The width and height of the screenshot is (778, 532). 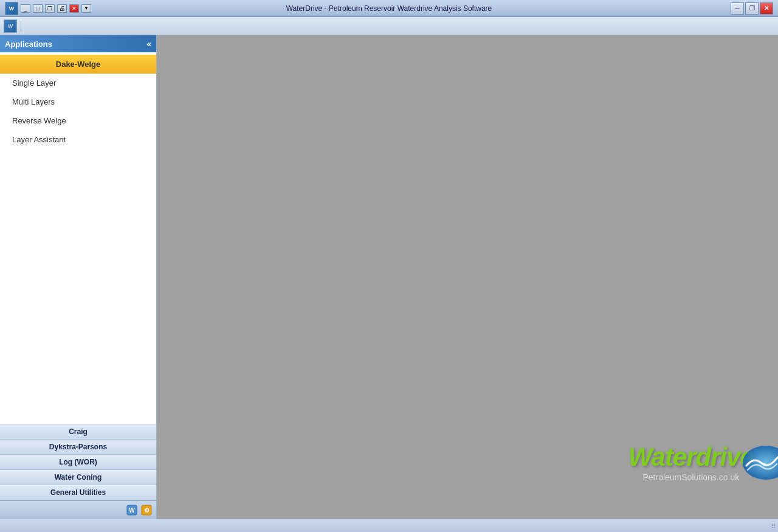 I want to click on sidebar-header: Applications «, so click(x=78, y=44).